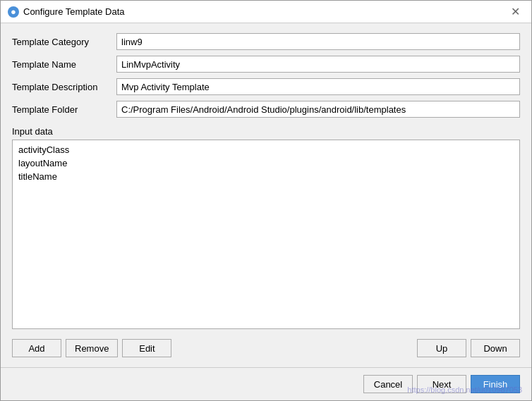  I want to click on dialog-title: Configure Template Data, so click(74, 11).